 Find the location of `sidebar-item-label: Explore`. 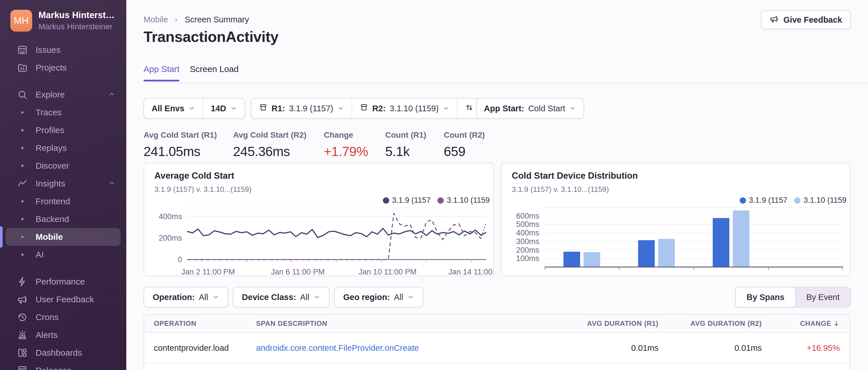

sidebar-item-label: Explore is located at coordinates (51, 95).